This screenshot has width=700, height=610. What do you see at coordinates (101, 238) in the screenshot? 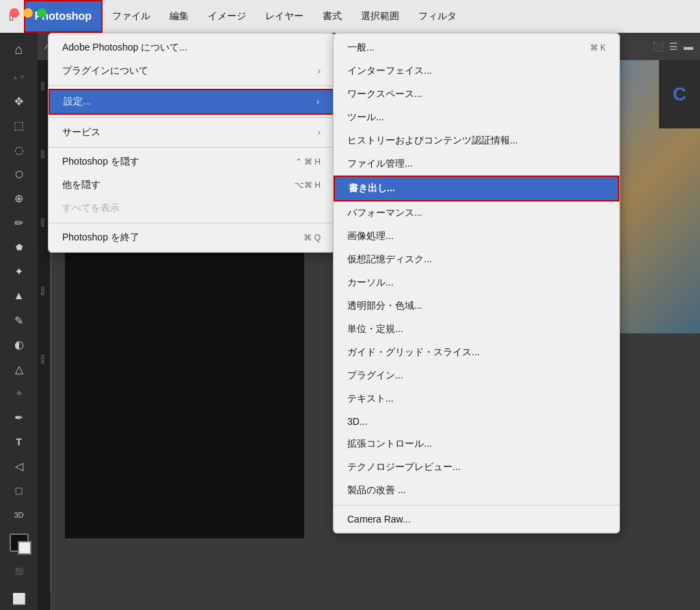
I see `menu-quit-label: Photoshop を終了` at bounding box center [101, 238].